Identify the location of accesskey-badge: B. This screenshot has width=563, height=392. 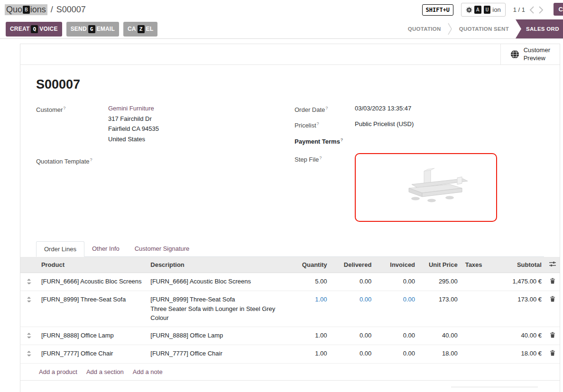
(27, 9).